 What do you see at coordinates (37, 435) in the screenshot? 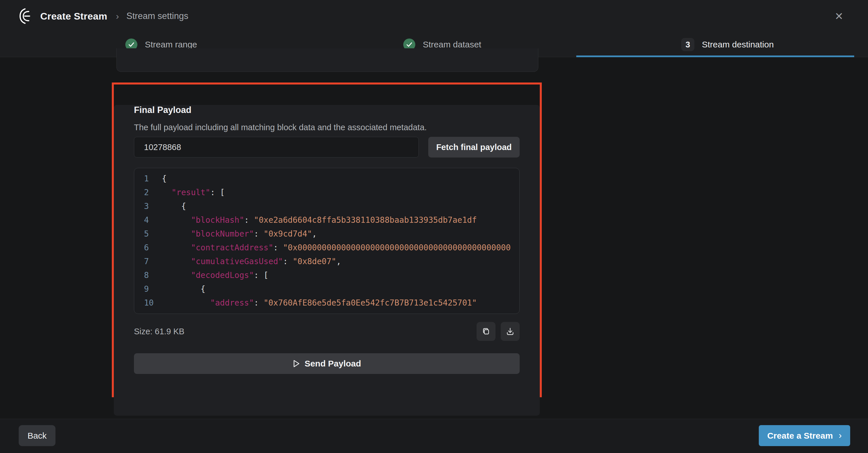
I see `back-button: Back` at bounding box center [37, 435].